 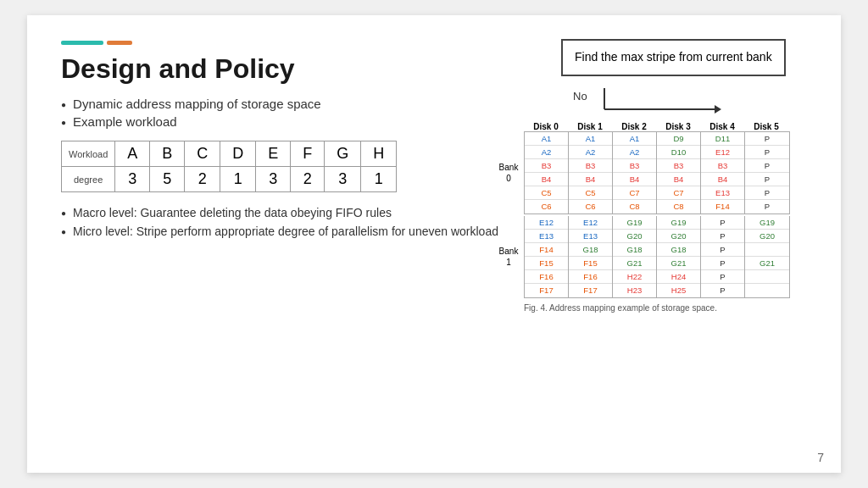 I want to click on cell-b0d1r4: C5, so click(x=590, y=193).